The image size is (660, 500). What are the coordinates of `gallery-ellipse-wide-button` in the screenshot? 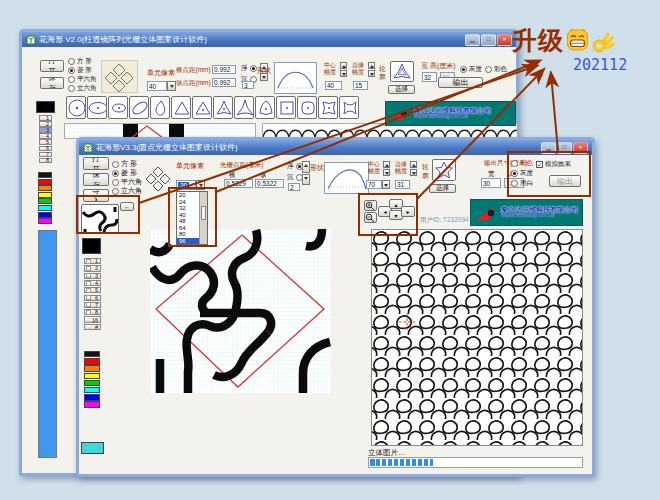 It's located at (97, 108).